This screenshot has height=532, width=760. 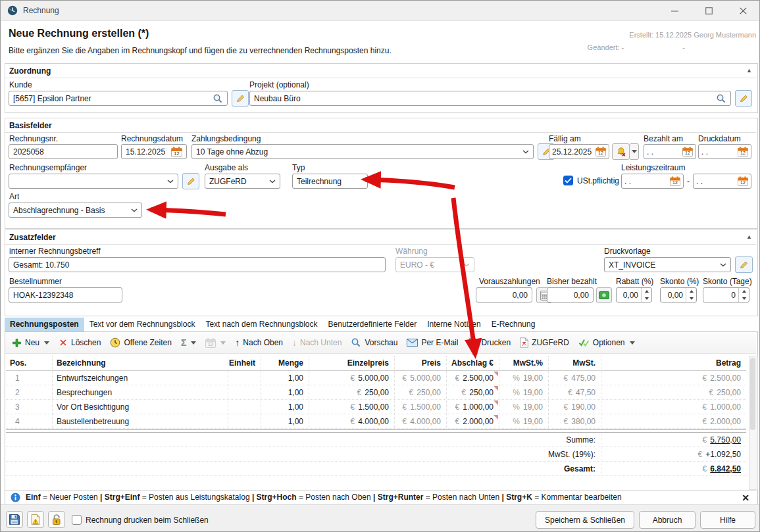 What do you see at coordinates (154, 151) in the screenshot?
I see `rechnungsdatum-input: 15.12.2025 12` at bounding box center [154, 151].